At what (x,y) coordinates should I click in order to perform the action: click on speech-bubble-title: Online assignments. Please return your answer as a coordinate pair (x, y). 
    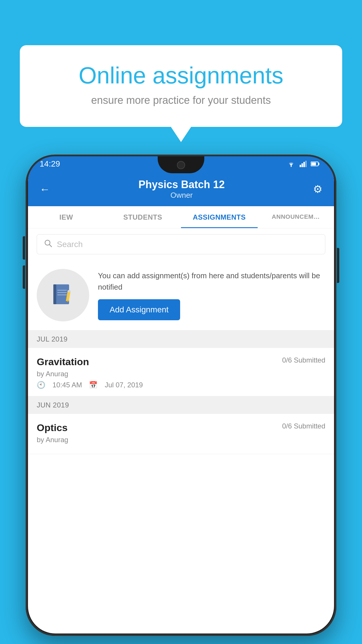
    Looking at the image, I should click on (181, 76).